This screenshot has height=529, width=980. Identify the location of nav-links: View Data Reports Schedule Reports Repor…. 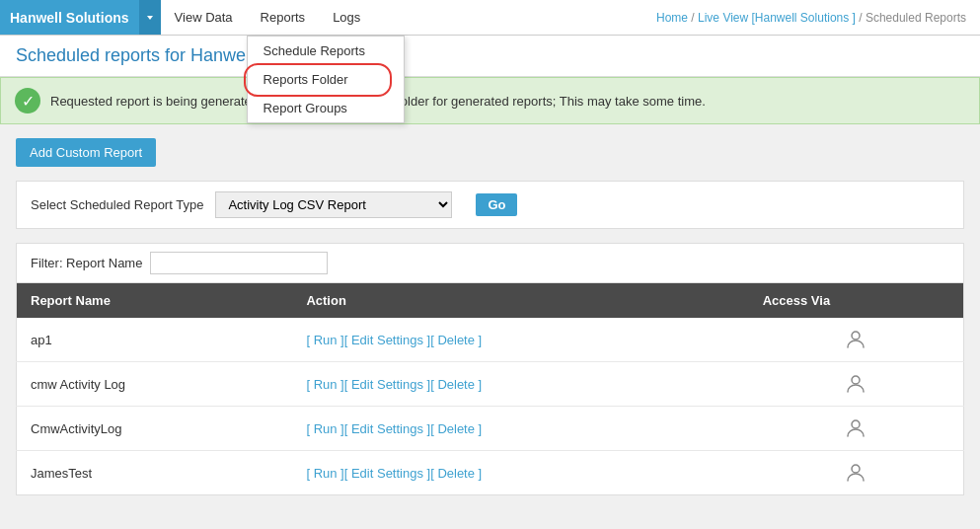
(268, 18).